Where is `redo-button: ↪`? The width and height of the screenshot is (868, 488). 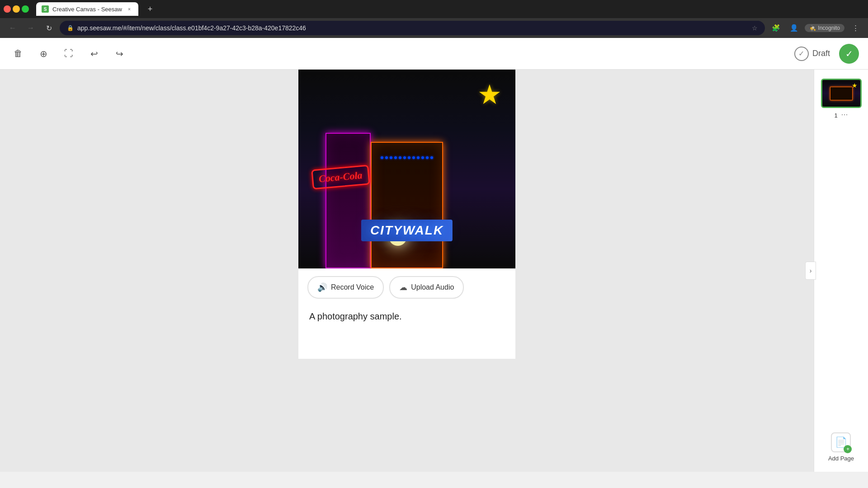
redo-button: ↪ is located at coordinates (119, 54).